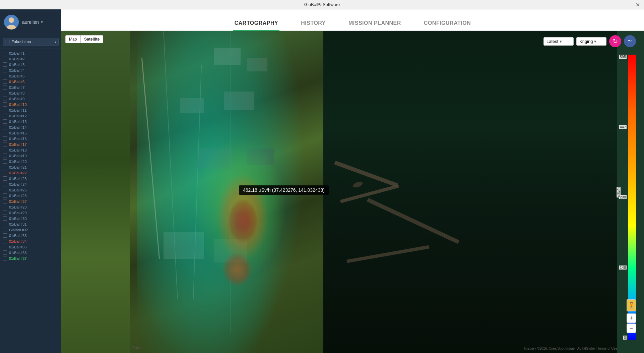  Describe the element at coordinates (42, 22) in the screenshot. I see `user-dropdown-arrow: ▾` at that location.